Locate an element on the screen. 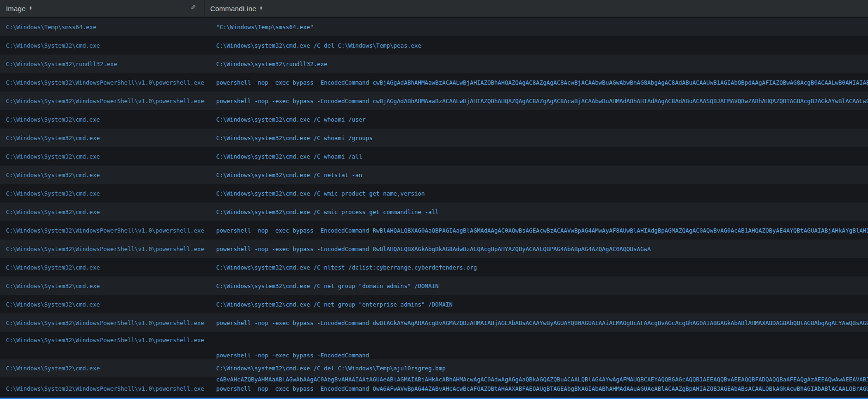 Image resolution: width=868 pixels, height=399 pixels. commandline-cell: C:\Windows\system32\cmd.exe /C wmic proc… is located at coordinates (540, 212).